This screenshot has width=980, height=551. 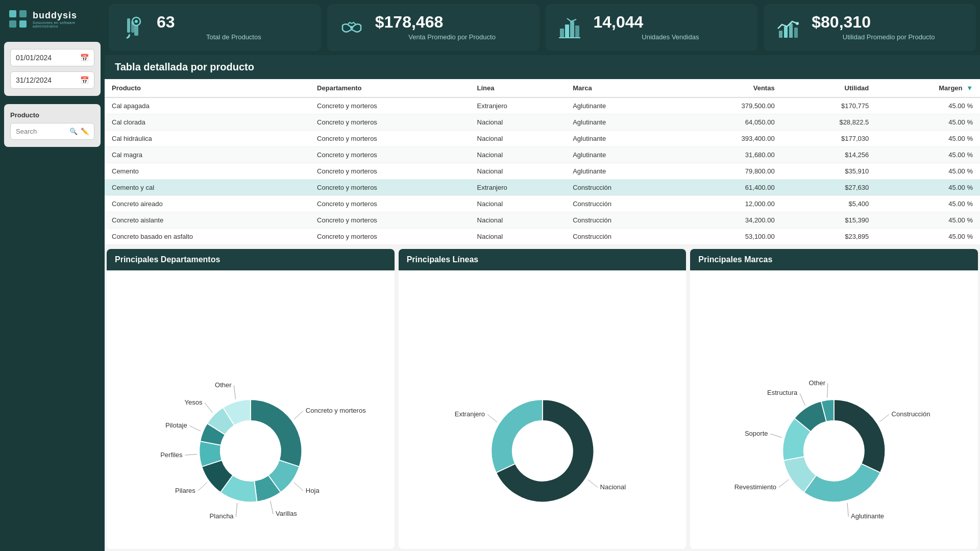 What do you see at coordinates (623, 88) in the screenshot?
I see `col-header-marca: Marca` at bounding box center [623, 88].